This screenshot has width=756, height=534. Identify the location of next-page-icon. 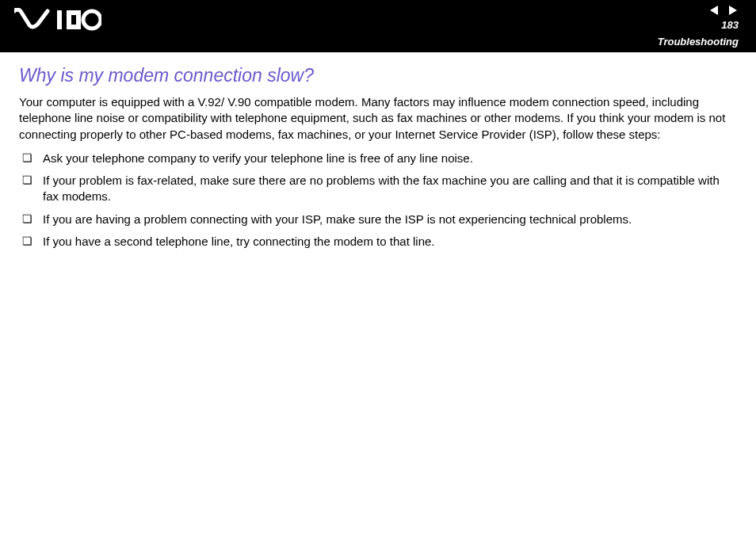
(733, 10).